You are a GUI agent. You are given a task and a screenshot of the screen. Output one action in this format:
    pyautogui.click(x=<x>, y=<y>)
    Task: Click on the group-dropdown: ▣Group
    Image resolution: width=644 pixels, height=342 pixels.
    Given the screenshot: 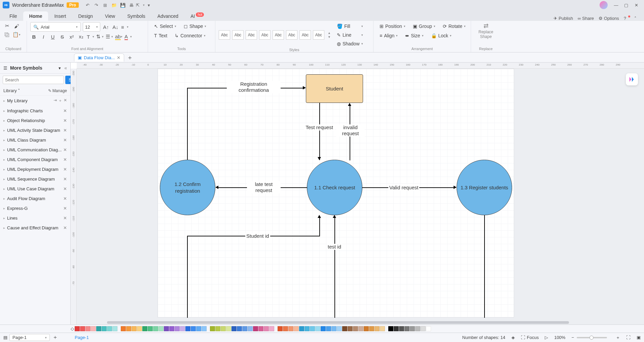 What is the action you would take?
    pyautogui.click(x=424, y=26)
    